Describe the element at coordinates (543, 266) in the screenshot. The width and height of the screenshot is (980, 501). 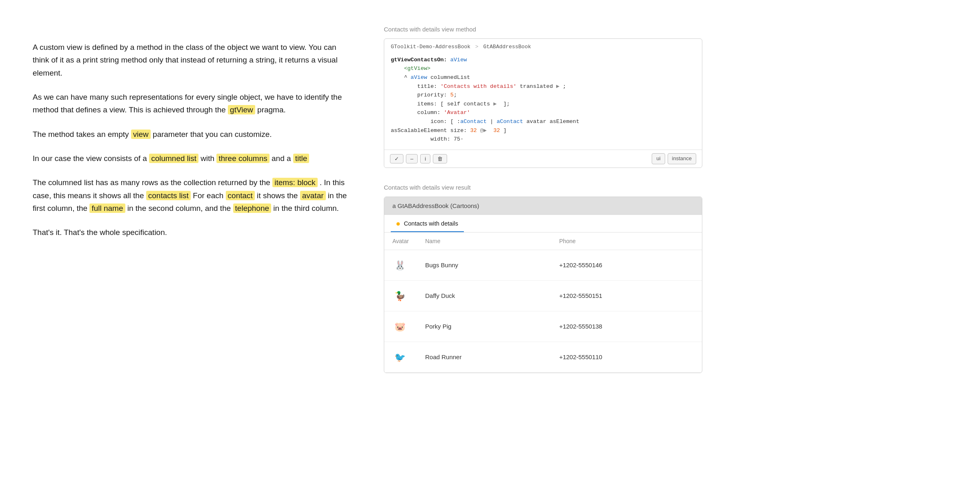
I see `table-row: 🐰 Bugs Bunny +1202-5550146` at that location.